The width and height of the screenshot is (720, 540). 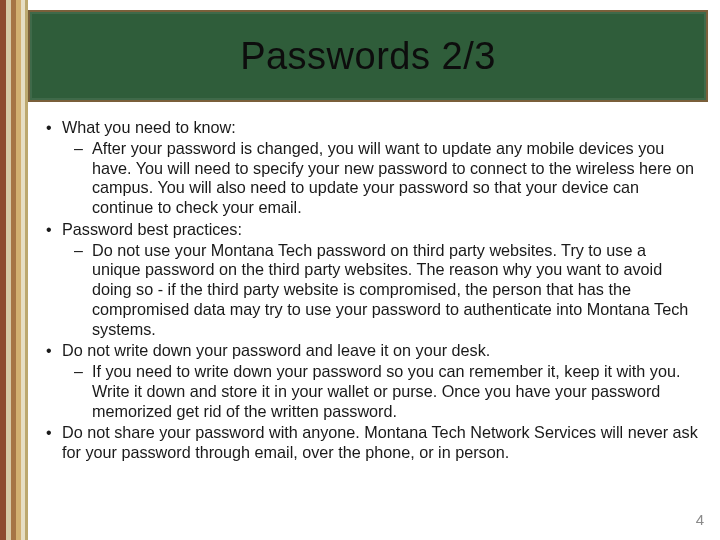 What do you see at coordinates (386, 391) in the screenshot?
I see `sub-bullet-text: If you need to write down your password …` at bounding box center [386, 391].